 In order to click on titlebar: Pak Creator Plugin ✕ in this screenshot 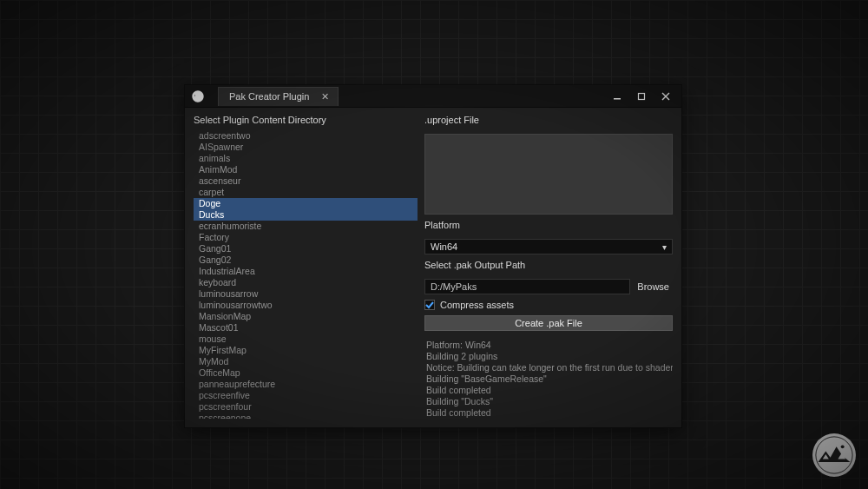, I will do `click(433, 96)`.